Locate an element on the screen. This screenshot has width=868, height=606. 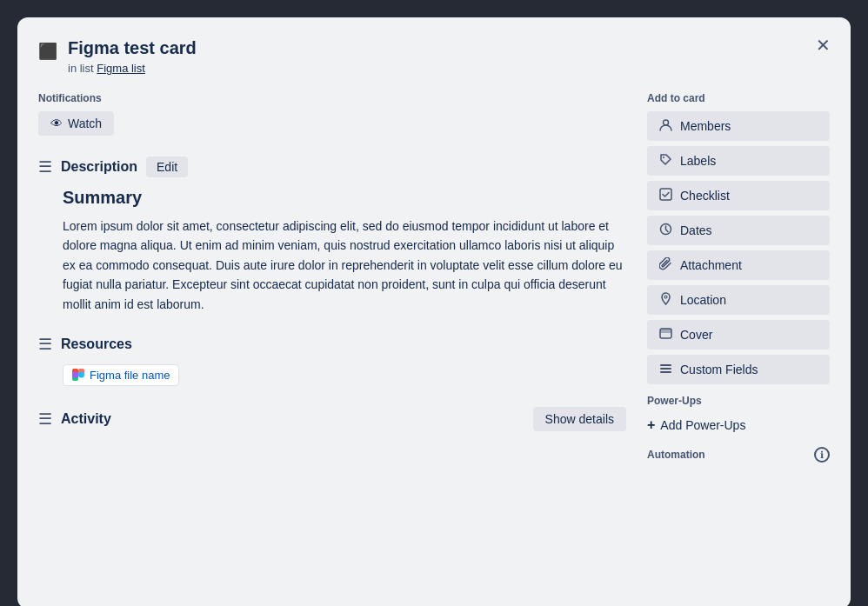
resources-header: ☰ Resources is located at coordinates (332, 344).